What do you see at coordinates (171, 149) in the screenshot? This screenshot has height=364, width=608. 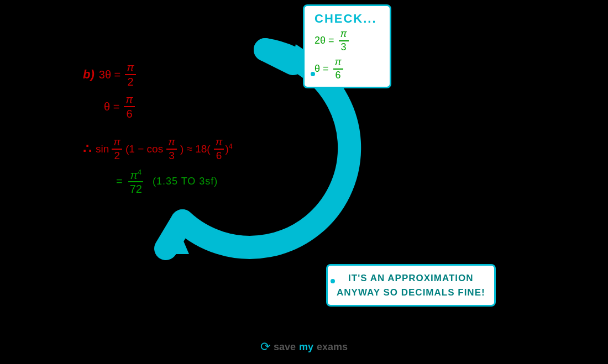 I see `frac-pi-3: π 3` at bounding box center [171, 149].